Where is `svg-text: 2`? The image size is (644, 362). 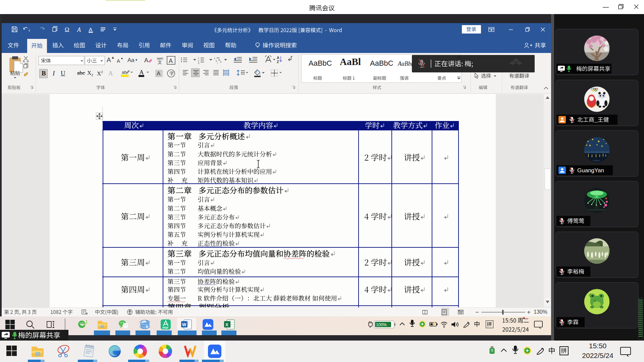 svg-text: 2 is located at coordinates (199, 61).